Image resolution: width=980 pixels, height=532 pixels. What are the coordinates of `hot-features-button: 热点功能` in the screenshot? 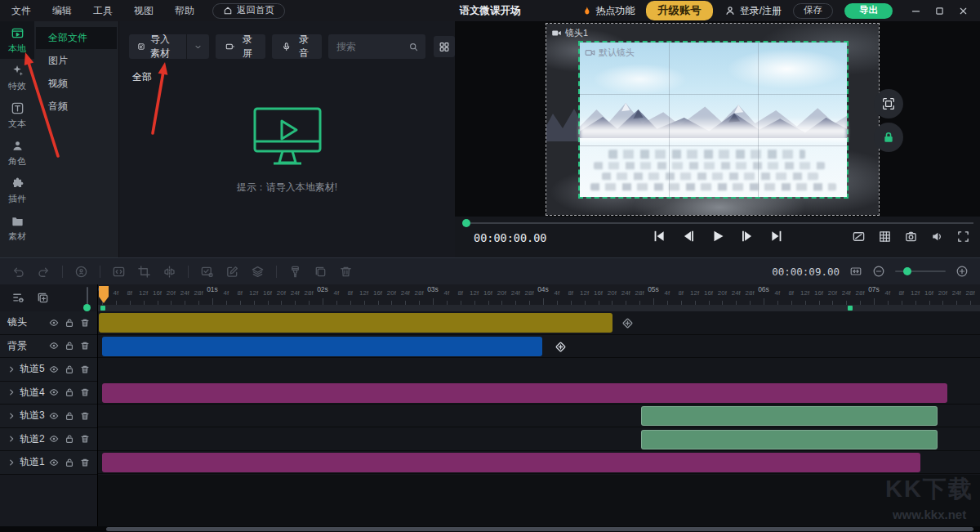 It's located at (608, 11).